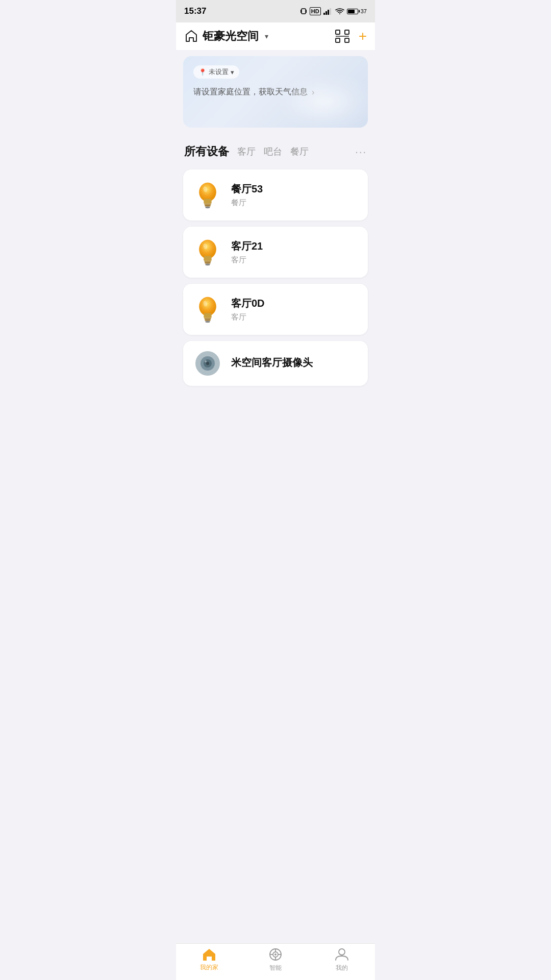 This screenshot has height=980, width=551. I want to click on camera-icon-svg, so click(208, 363).